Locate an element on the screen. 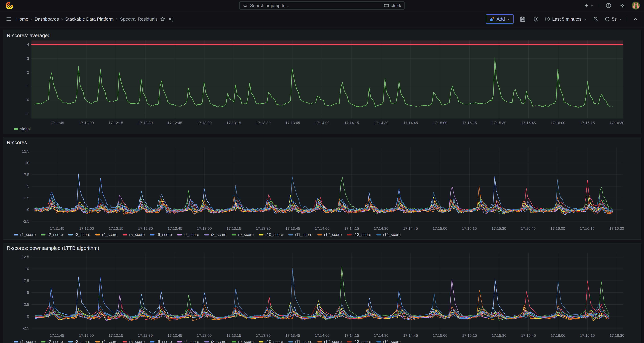 This screenshot has height=343, width=644. legend-item: signal is located at coordinates (22, 129).